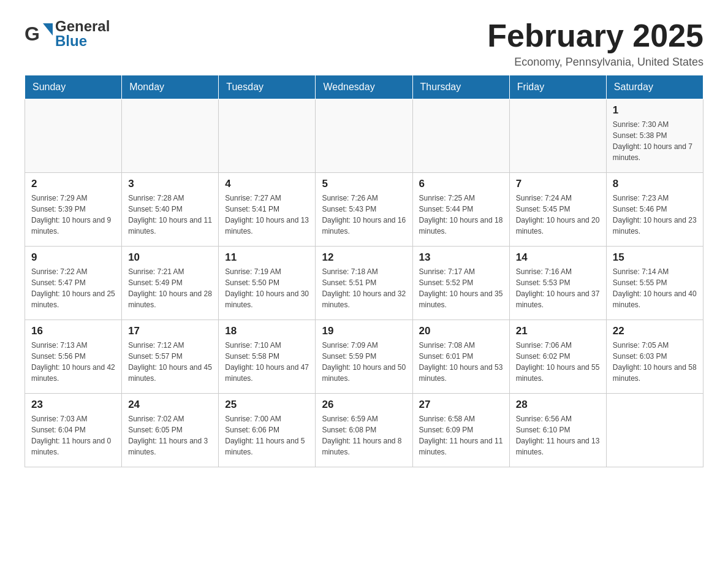 The image size is (728, 563). What do you see at coordinates (364, 283) in the screenshot?
I see `calendar-week-row: 9Sunrise: 7:22 AMSunset: 5:47 PMDaylight…` at bounding box center [364, 283].